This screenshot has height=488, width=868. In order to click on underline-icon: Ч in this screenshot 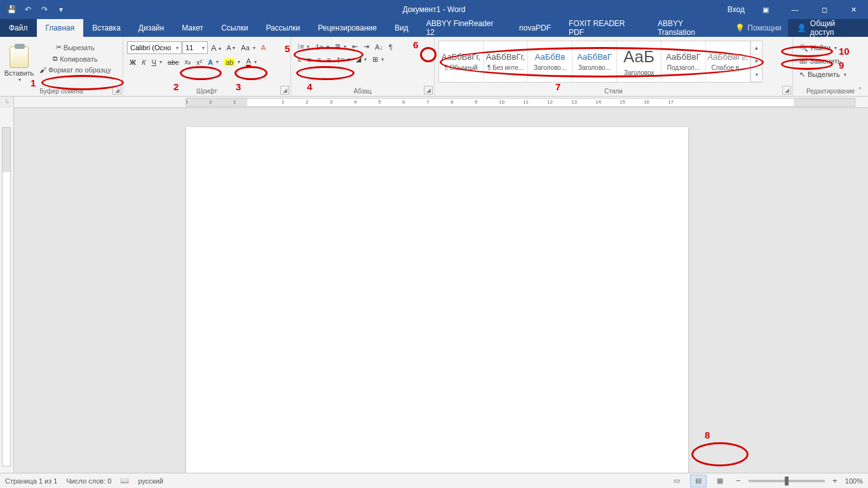, I will do `click(154, 62)`.